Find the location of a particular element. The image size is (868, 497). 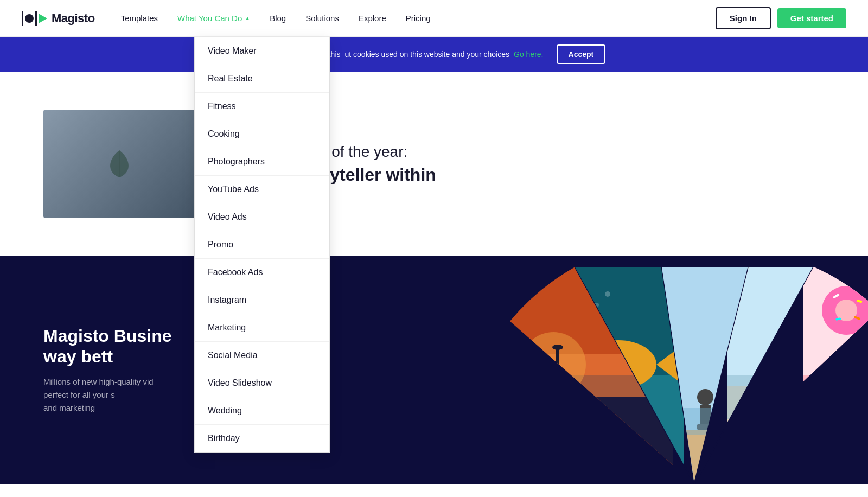

logo-pipe is located at coordinates (23, 18).